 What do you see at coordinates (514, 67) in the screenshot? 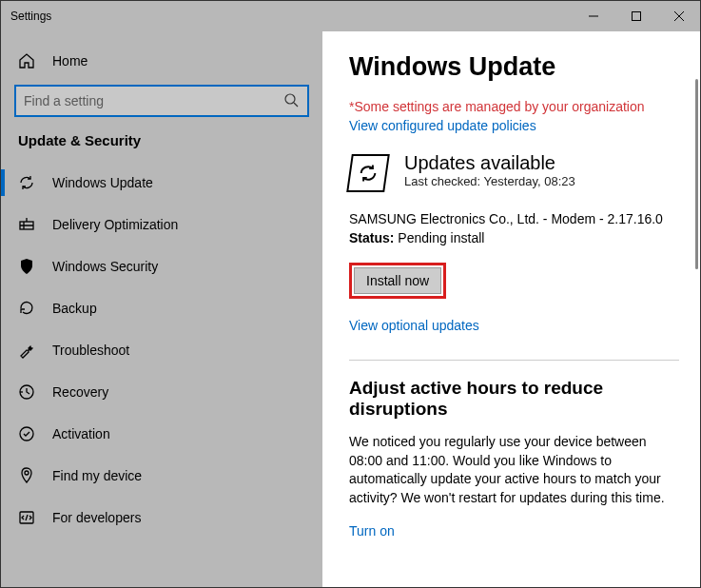
I see `page-title: Windows Update` at bounding box center [514, 67].